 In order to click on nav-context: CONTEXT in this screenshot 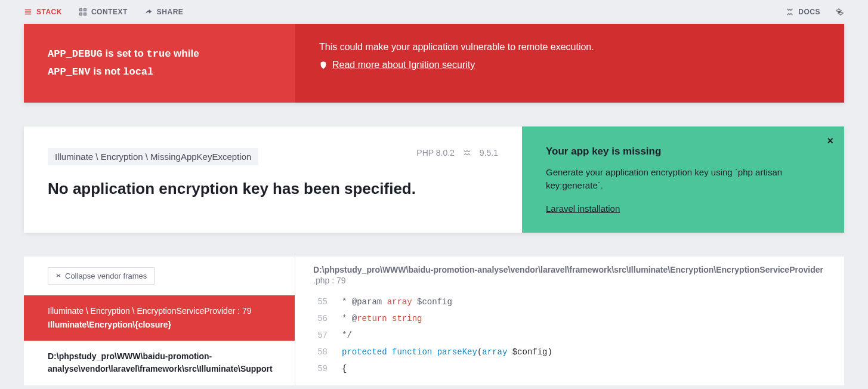, I will do `click(103, 12)`.